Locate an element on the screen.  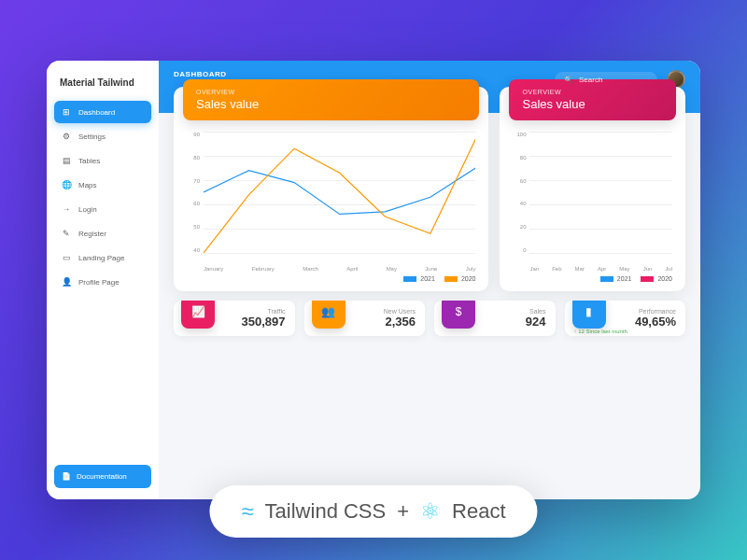
nav-label: Register is located at coordinates (92, 233).